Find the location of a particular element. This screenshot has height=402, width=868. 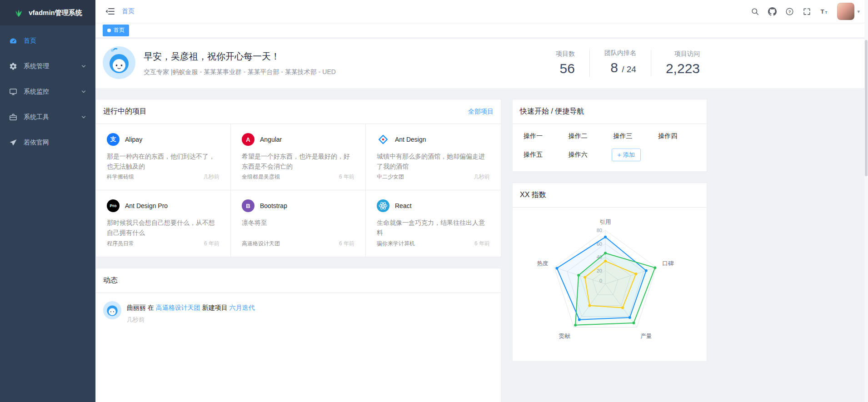

sidebar-collapse-icon is located at coordinates (110, 11).